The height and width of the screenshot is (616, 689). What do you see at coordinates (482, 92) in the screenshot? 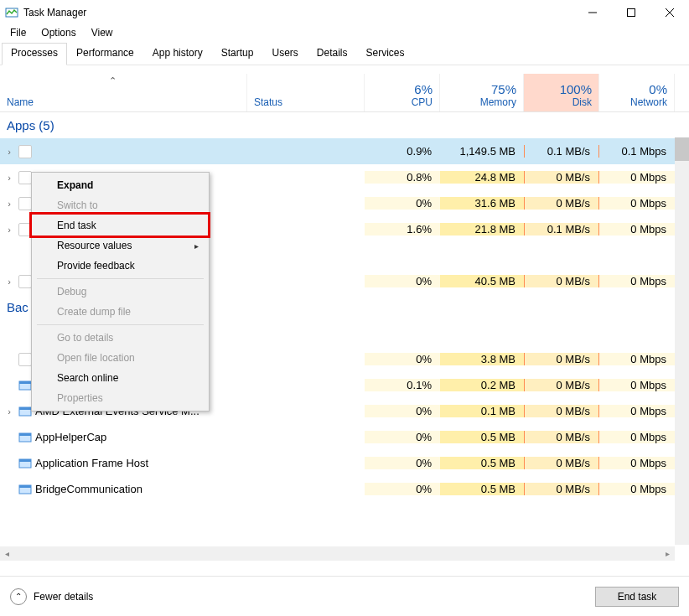
I see `col-memory: 75%Memory` at bounding box center [482, 92].